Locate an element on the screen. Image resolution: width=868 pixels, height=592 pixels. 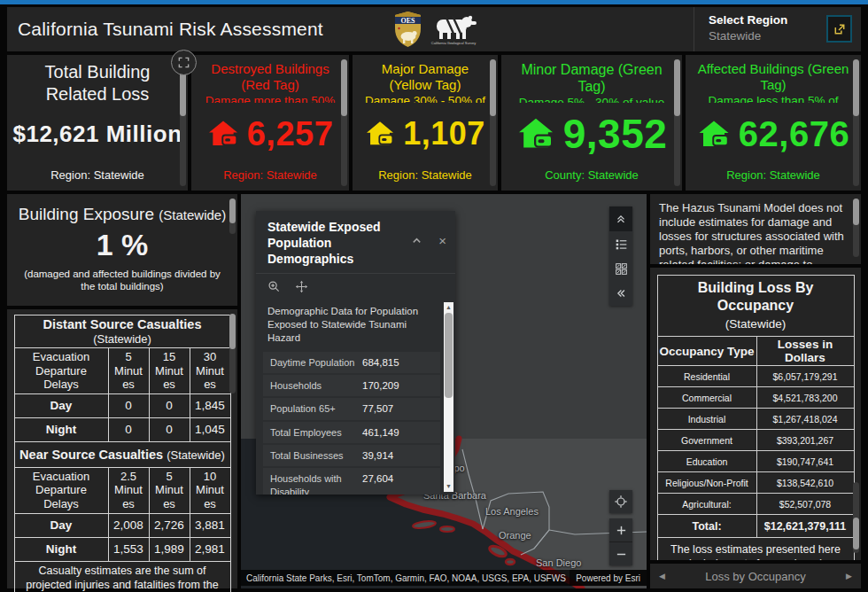
chevrons-left-icon is located at coordinates (621, 293).